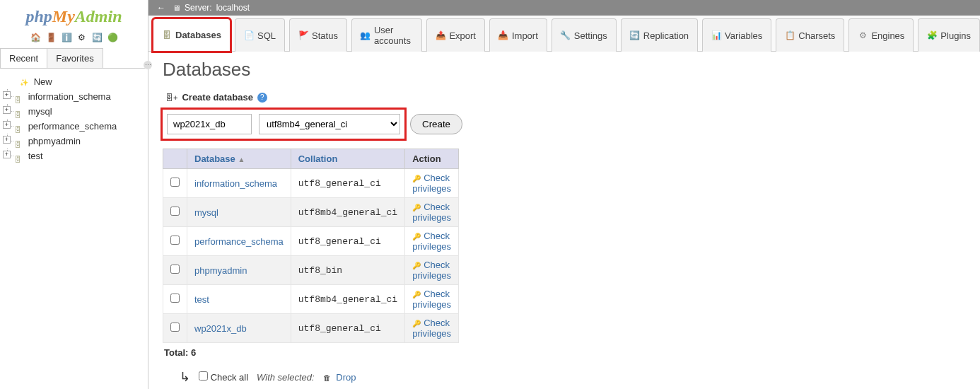 The width and height of the screenshot is (980, 389). I want to click on tab-sql: SQL, so click(260, 35).